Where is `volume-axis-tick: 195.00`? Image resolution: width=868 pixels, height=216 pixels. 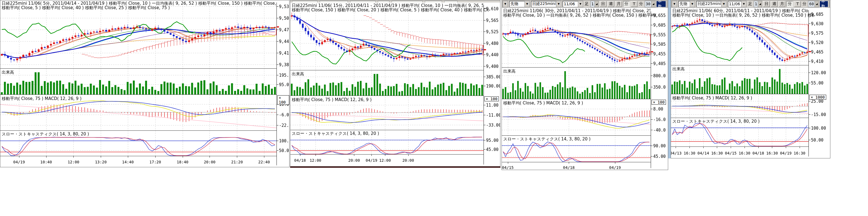
volume-axis-tick: 195.00 is located at coordinates (284, 75).